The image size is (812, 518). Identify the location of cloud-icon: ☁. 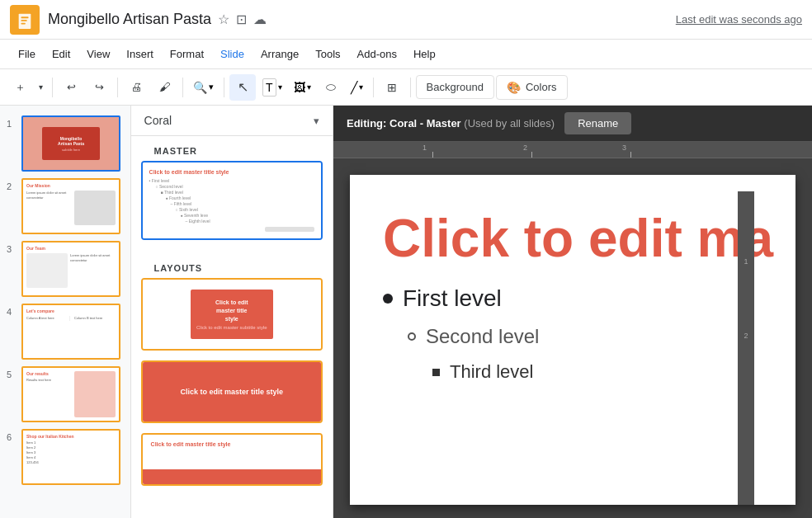
(260, 20).